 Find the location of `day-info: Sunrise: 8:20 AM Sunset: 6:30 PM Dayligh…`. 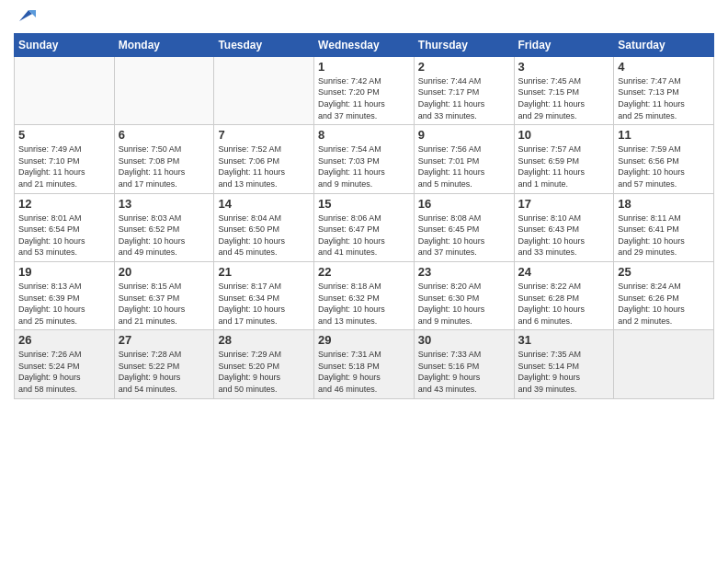

day-info: Sunrise: 8:20 AM Sunset: 6:30 PM Dayligh… is located at coordinates (464, 304).